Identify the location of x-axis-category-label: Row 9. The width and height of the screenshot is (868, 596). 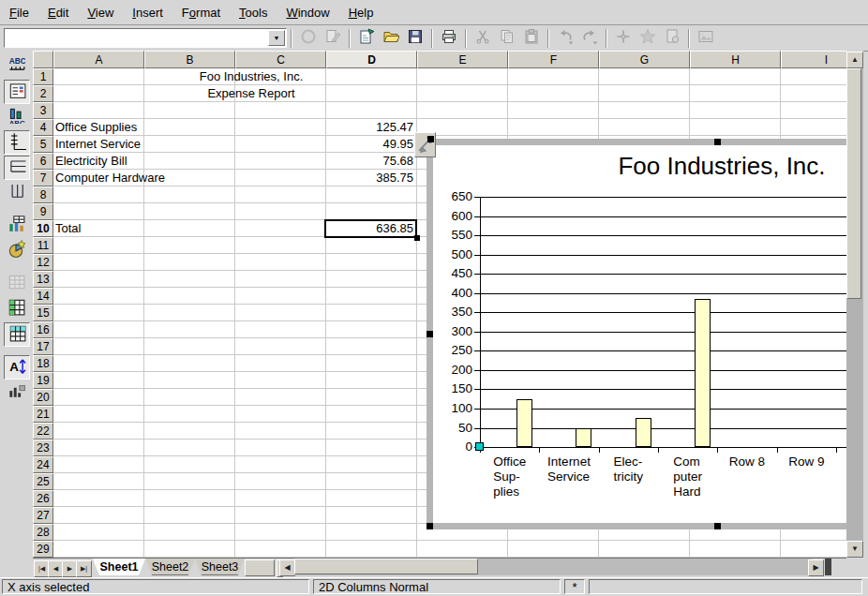
(806, 462).